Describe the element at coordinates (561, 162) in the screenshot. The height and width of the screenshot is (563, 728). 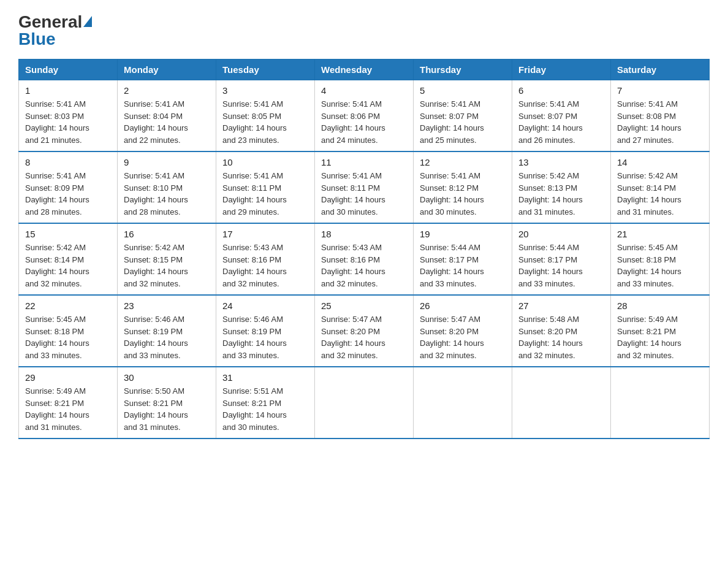
I see `day-number: 13` at that location.